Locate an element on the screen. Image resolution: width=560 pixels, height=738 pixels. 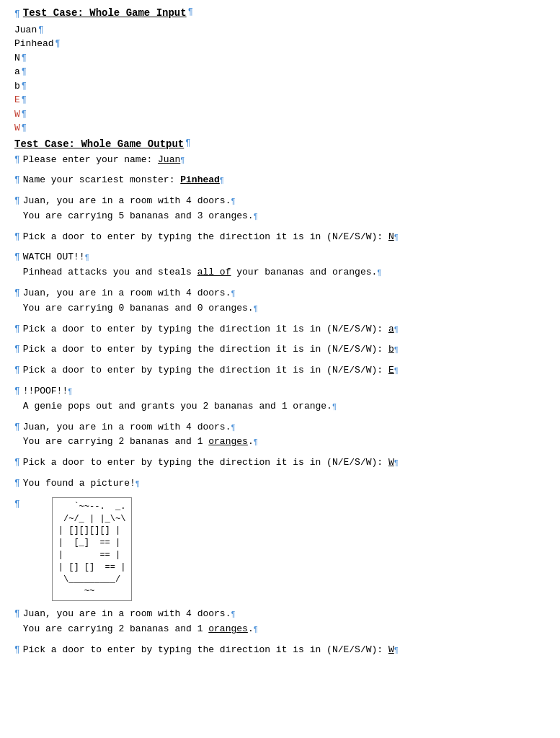
monster-input-value: Pinhead is located at coordinates (200, 180).